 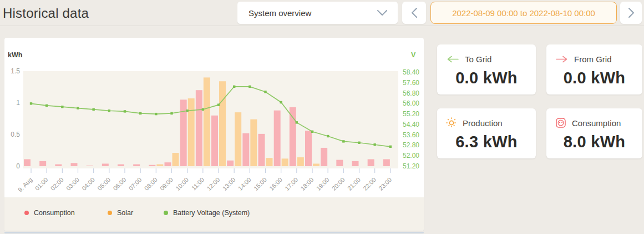 I want to click on arrow-right-icon, so click(x=562, y=59).